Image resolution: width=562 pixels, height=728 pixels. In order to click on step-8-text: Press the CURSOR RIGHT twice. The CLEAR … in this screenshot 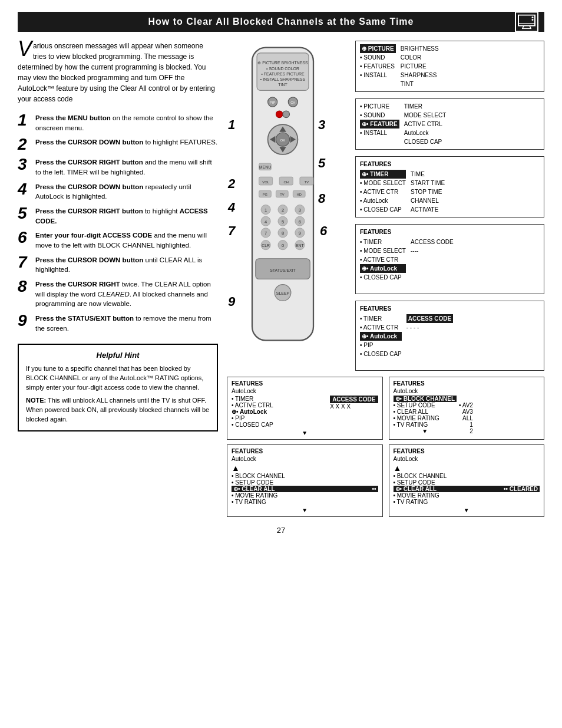, I will do `click(127, 294)`.